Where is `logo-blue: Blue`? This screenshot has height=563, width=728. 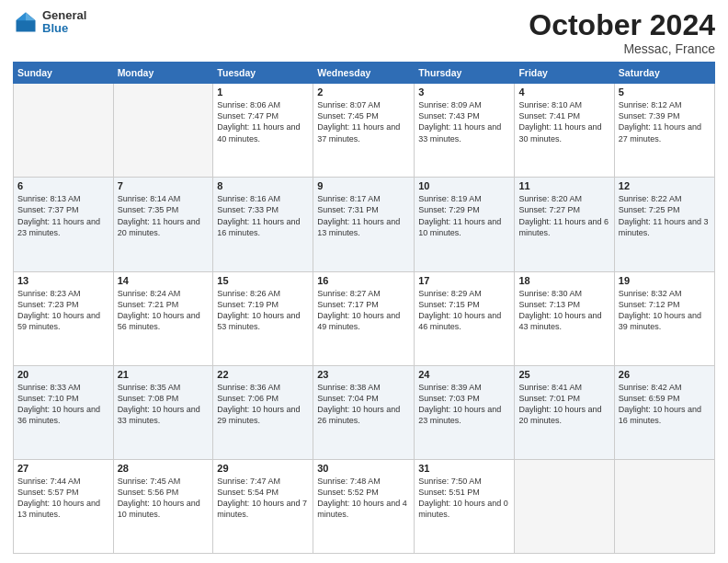 logo-blue: Blue is located at coordinates (64, 29).